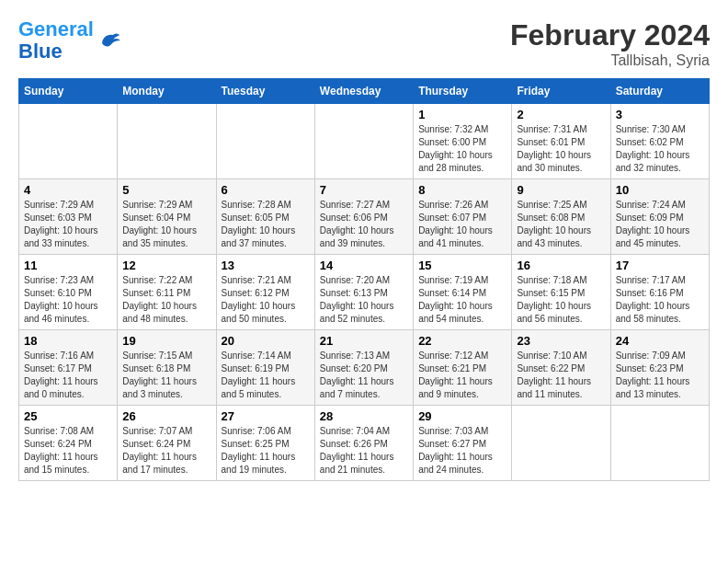  Describe the element at coordinates (166, 190) in the screenshot. I see `day-number: 5` at that location.